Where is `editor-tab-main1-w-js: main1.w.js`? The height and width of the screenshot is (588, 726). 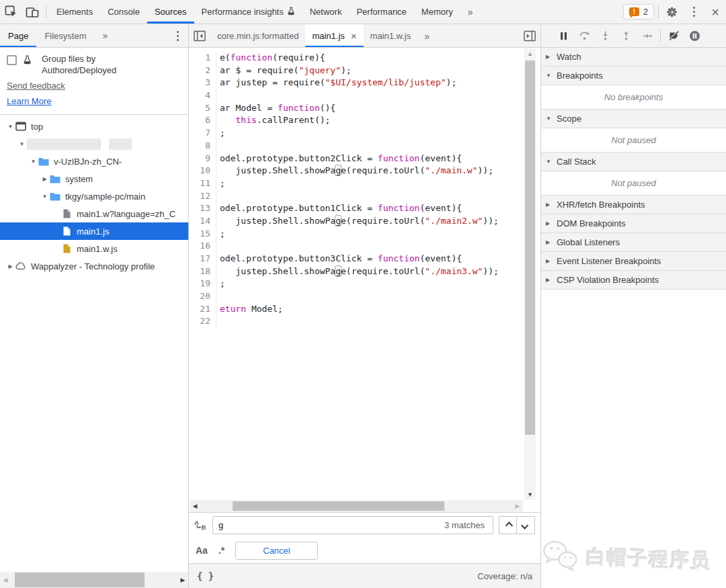
editor-tab-main1-w-js: main1.w.js is located at coordinates (391, 36).